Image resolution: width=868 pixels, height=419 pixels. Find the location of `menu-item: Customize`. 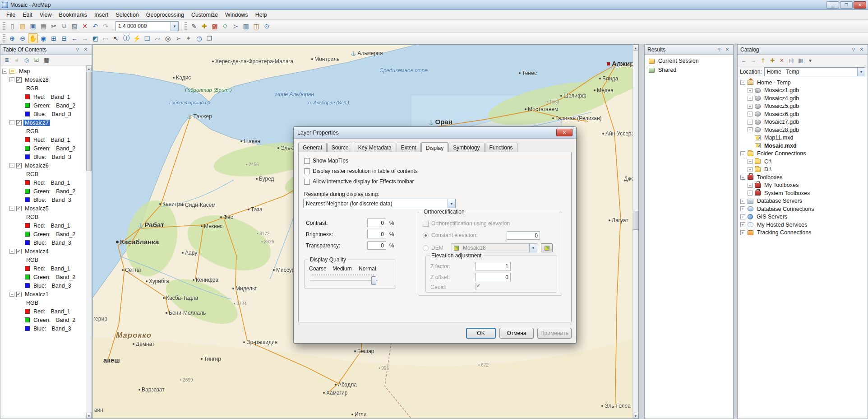

menu-item: Customize is located at coordinates (205, 15).